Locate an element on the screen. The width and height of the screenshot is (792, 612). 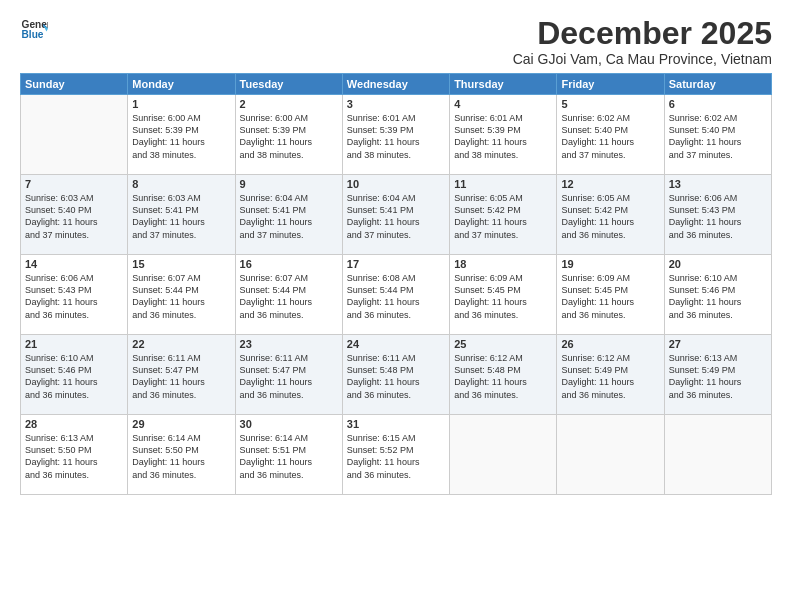
day-info: Sunrise: 6:14 AMSunset: 5:51 PMDaylight:… is located at coordinates (289, 456).